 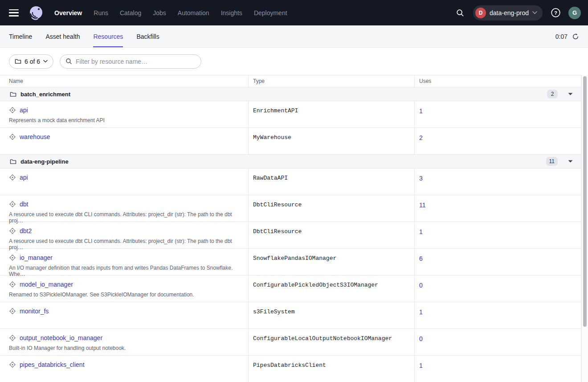 What do you see at coordinates (421, 259) in the screenshot?
I see `resource-uses-link: 6` at bounding box center [421, 259].